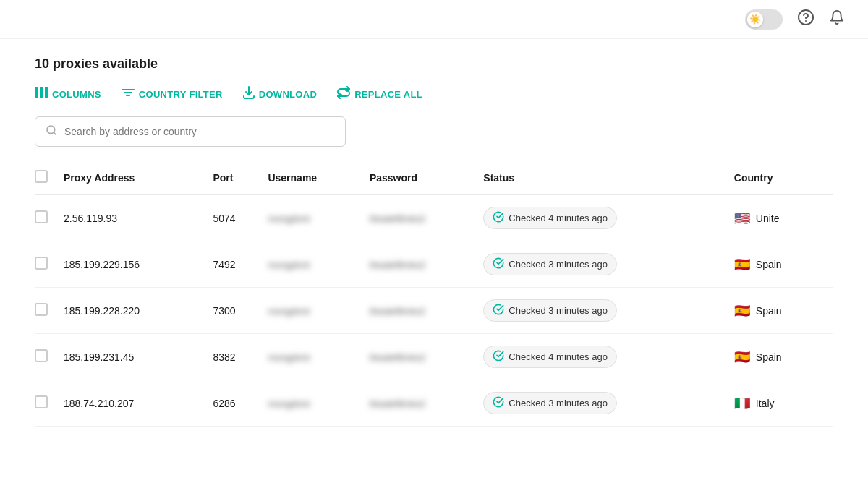  Describe the element at coordinates (806, 19) in the screenshot. I see `help-icon` at that location.